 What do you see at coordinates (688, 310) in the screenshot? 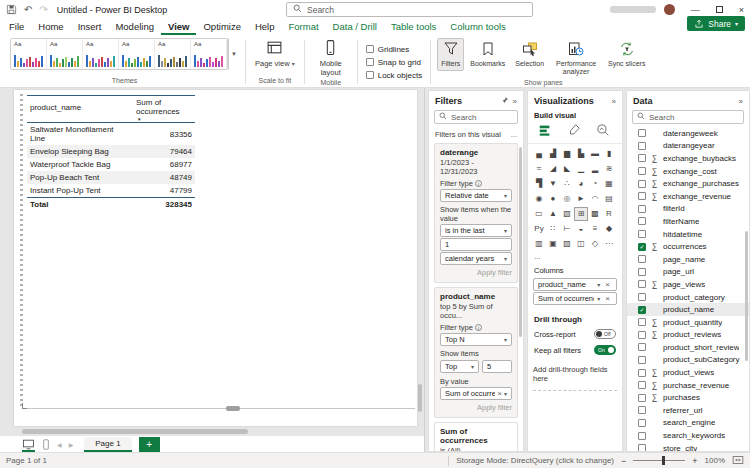
I see `field-product-name: ✓product_name` at bounding box center [688, 310].